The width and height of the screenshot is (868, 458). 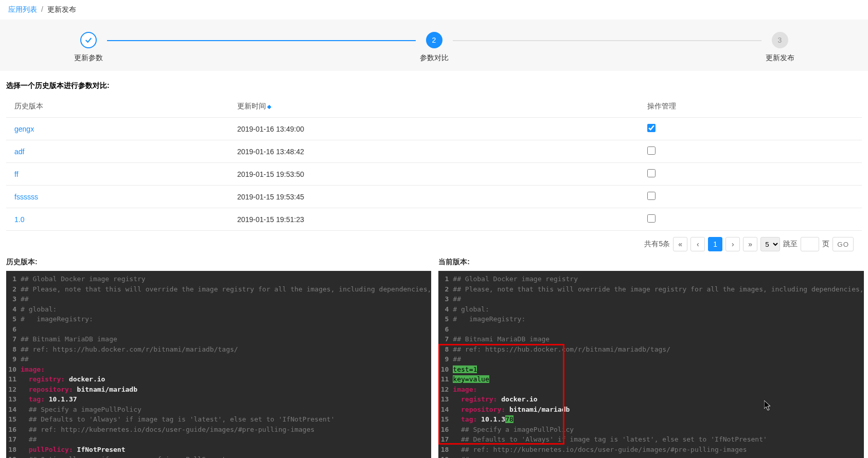 I want to click on line-content: ## ref: http://kubernetes.io/docs/user-g…, so click(x=658, y=450).